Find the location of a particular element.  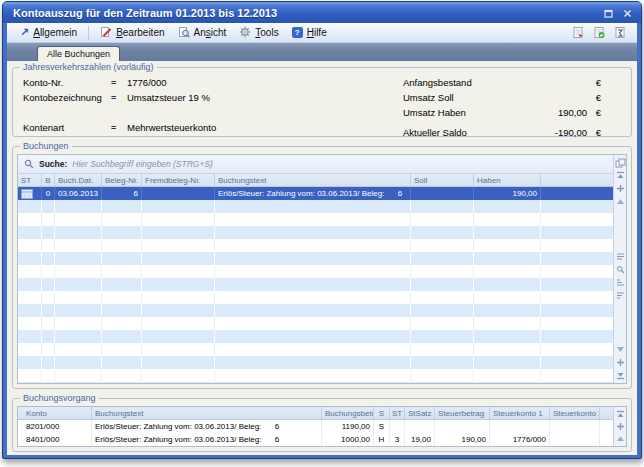

field-label: Umsatz Haben is located at coordinates (465, 112).